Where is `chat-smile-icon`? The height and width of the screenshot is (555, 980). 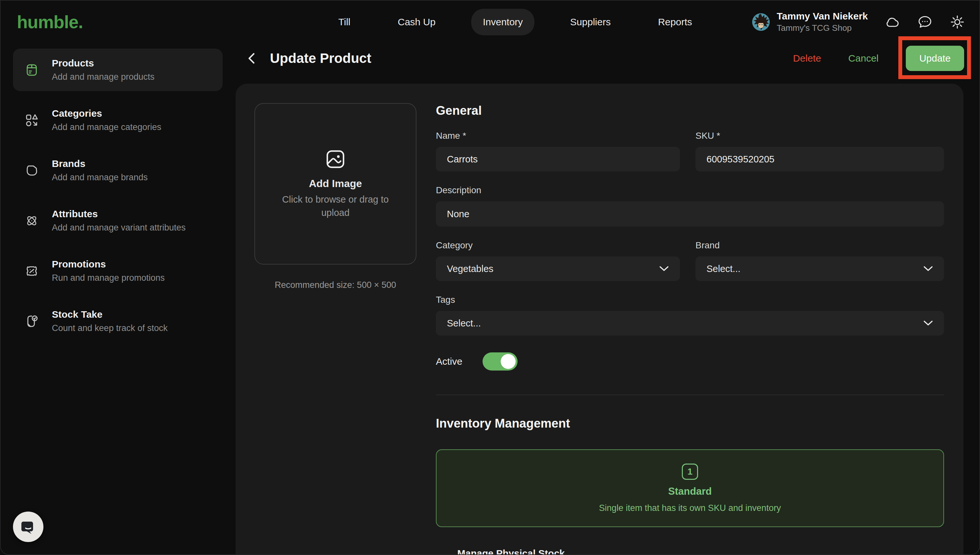 chat-smile-icon is located at coordinates (28, 527).